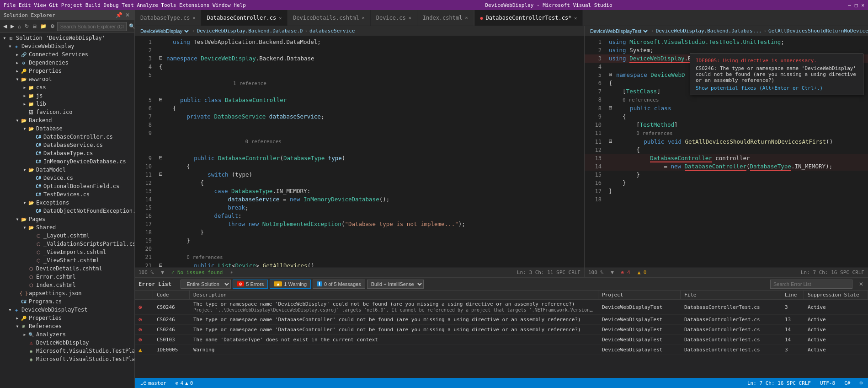 This screenshot has width=868, height=388. Describe the element at coordinates (501, 340) in the screenshot. I see `error-row: ⊗ CS0103 The name 'DatabaseType' does no…` at that location.